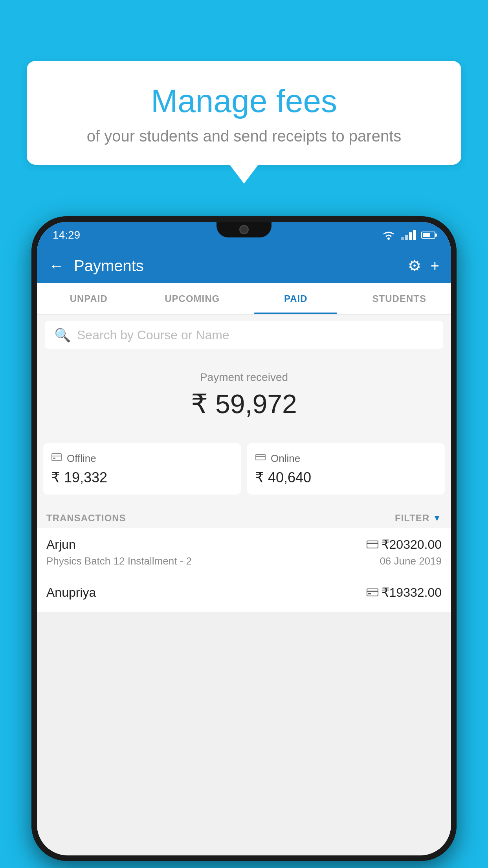 The height and width of the screenshot is (868, 488). I want to click on transaction-top-2: Anupriya ₹19332.00, so click(244, 592).